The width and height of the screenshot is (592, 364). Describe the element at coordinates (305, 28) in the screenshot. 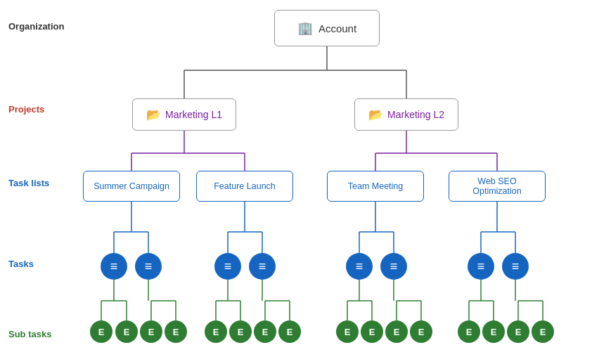

I see `building-icon: 🏢` at that location.